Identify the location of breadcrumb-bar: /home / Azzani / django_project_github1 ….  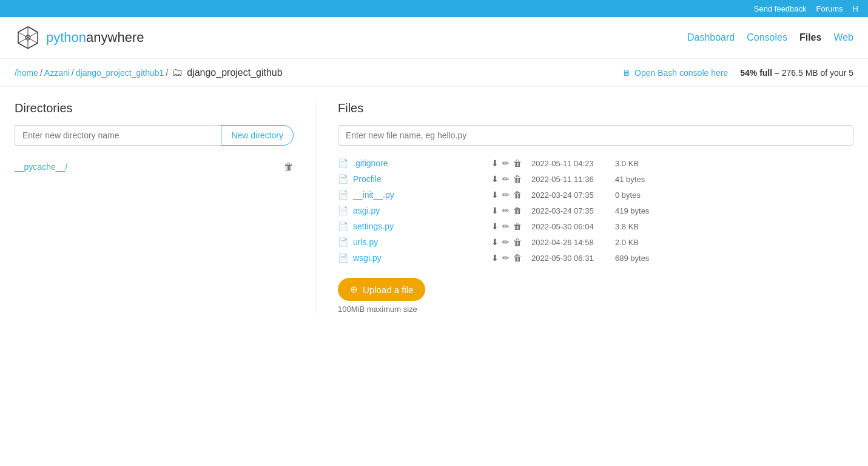
(434, 73).